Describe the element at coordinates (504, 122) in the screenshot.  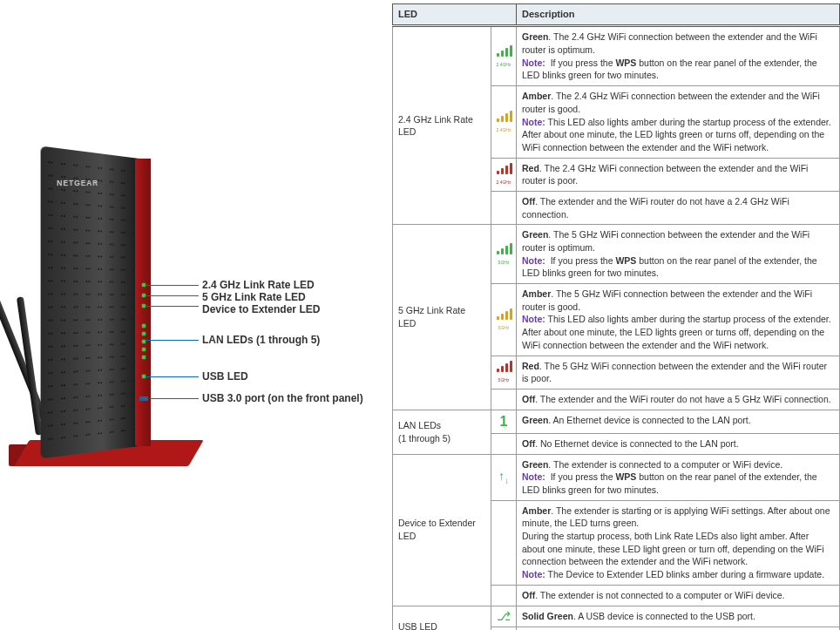
I see `signal-amber-icon: 2.4GHz` at that location.